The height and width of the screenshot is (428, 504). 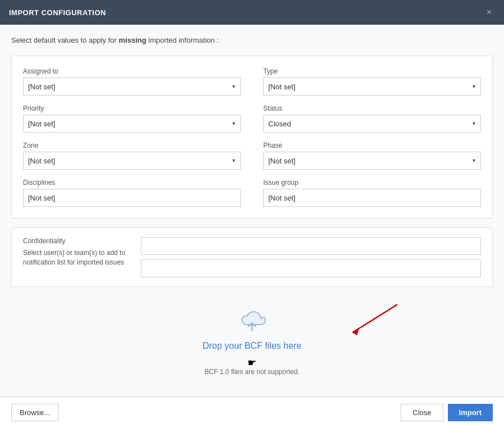 What do you see at coordinates (252, 346) in the screenshot?
I see `drop-zone-link: Drop your BCF files here` at bounding box center [252, 346].